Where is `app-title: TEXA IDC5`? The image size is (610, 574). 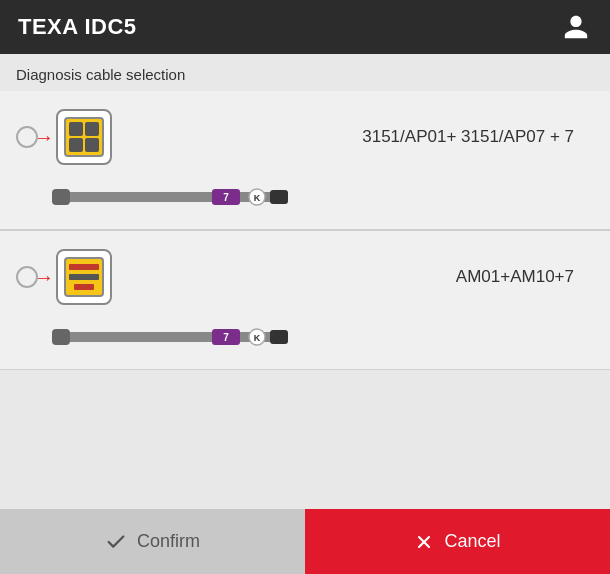
app-title: TEXA IDC5 is located at coordinates (78, 27).